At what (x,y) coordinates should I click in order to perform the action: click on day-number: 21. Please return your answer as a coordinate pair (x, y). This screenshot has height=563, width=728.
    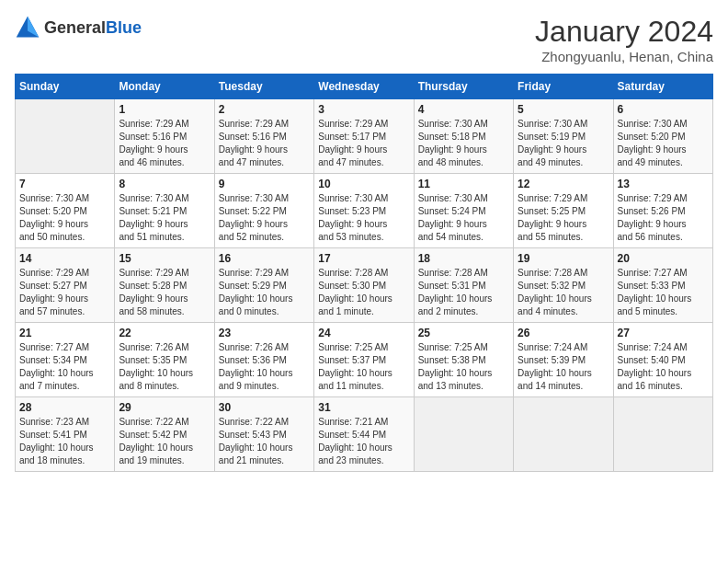
    Looking at the image, I should click on (64, 333).